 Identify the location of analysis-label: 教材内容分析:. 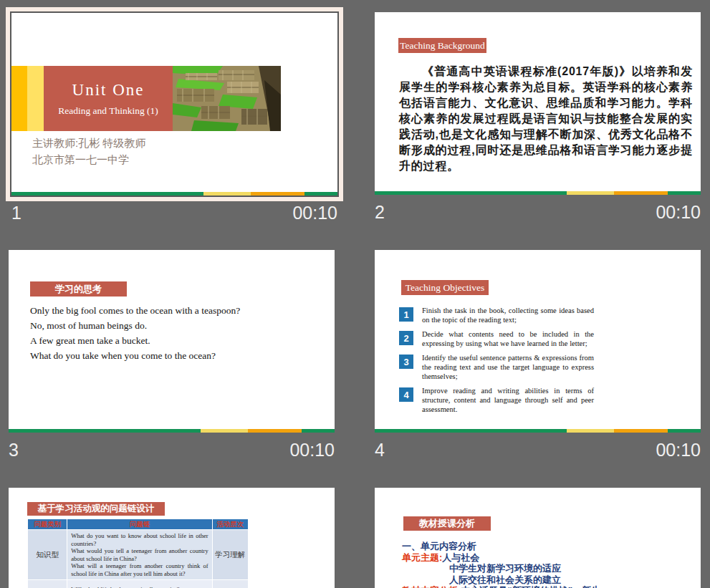
(431, 587).